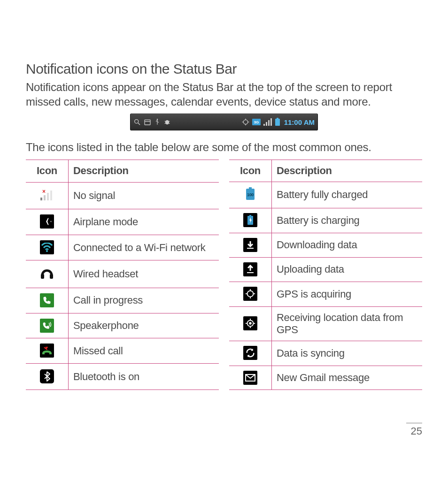 The image size is (448, 504). Describe the element at coordinates (47, 300) in the screenshot. I see `call-icon` at that location.